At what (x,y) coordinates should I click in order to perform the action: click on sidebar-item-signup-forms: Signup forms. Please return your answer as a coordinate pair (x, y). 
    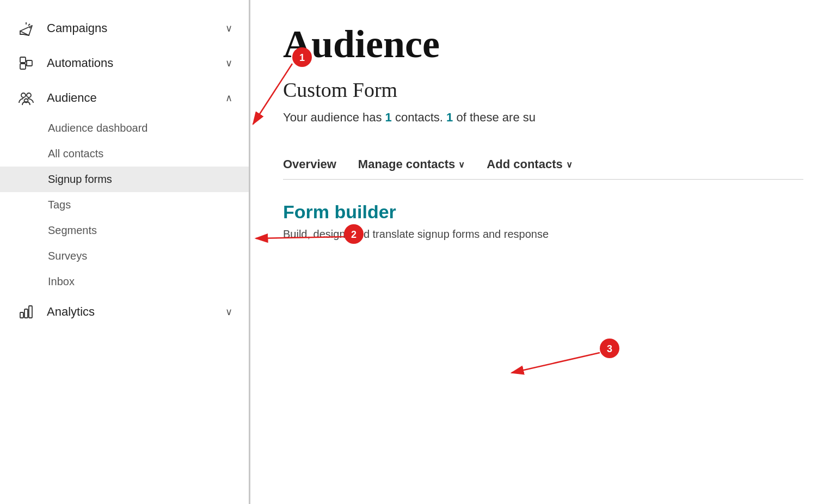
    Looking at the image, I should click on (124, 180).